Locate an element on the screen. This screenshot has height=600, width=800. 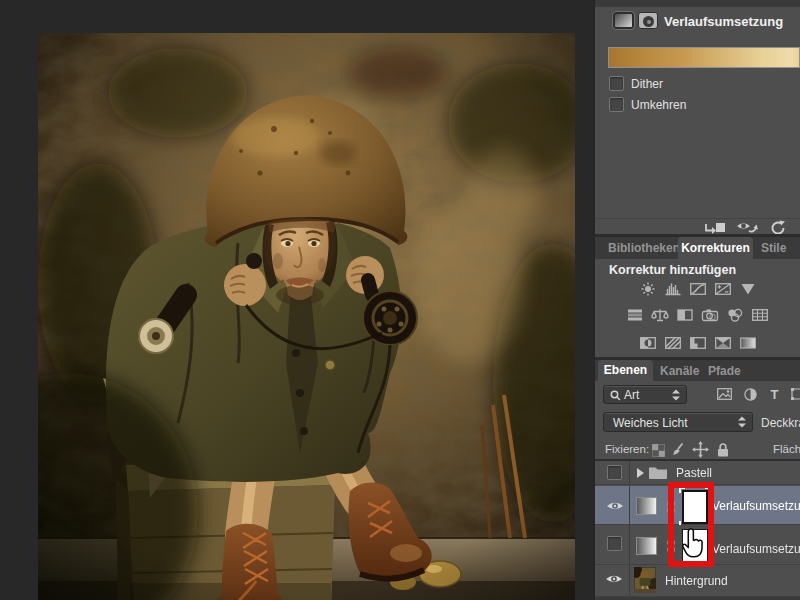
lock-all-icon is located at coordinates (723, 450).